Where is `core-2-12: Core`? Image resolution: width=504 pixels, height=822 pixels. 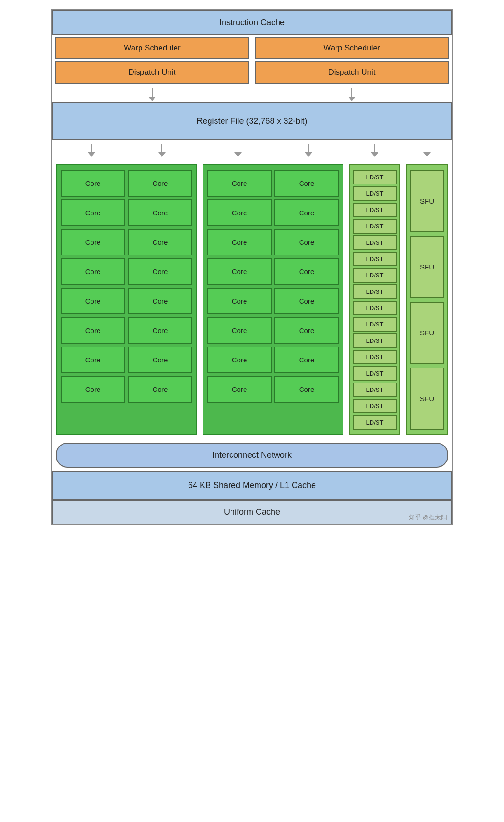
core-2-12: Core is located at coordinates (307, 331).